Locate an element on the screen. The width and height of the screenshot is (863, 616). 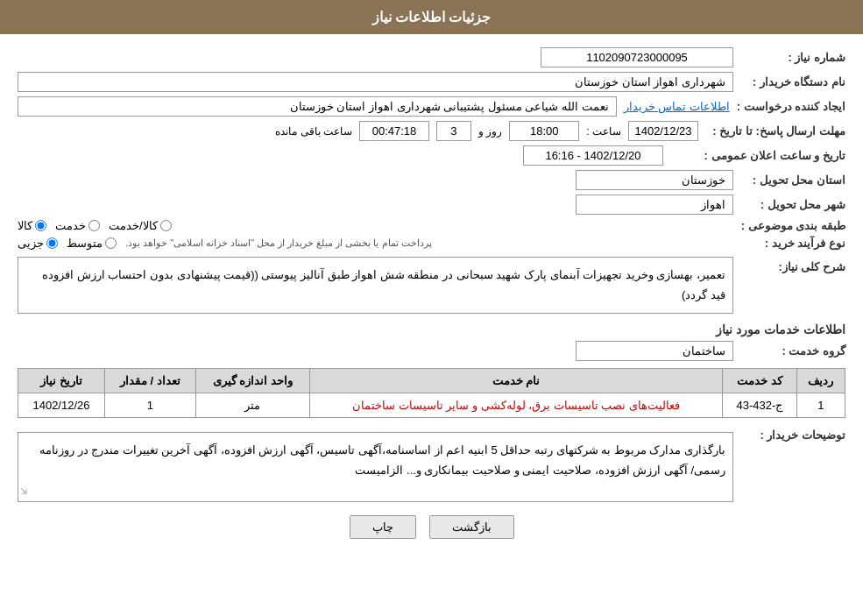
th-row-num: ردیف is located at coordinates (820, 380).